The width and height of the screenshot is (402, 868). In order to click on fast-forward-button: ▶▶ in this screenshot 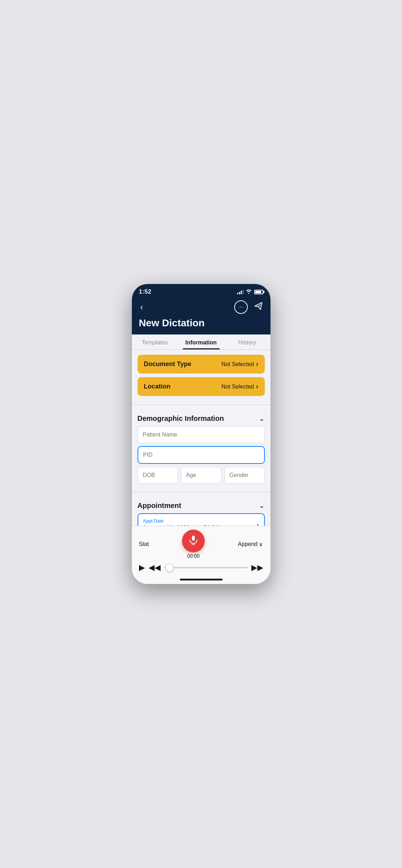, I will do `click(257, 568)`.